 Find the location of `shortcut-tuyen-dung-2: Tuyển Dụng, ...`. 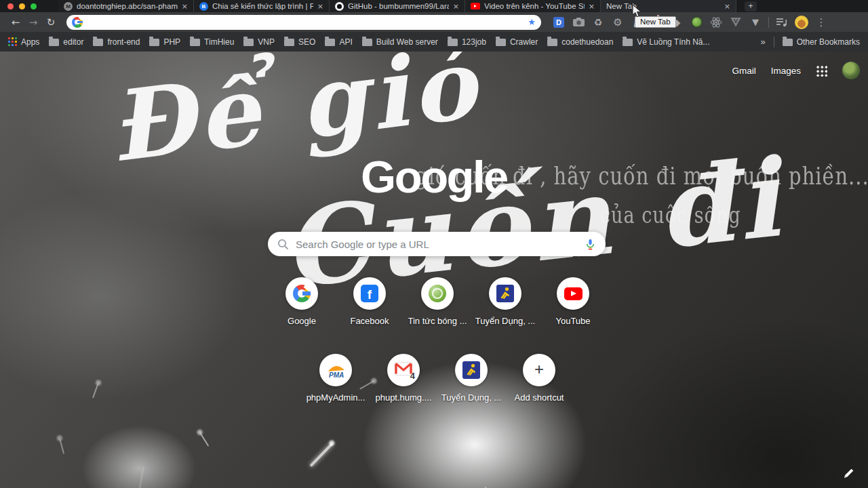

shortcut-tuyen-dung-2: Tuyển Dụng, ... is located at coordinates (471, 378).